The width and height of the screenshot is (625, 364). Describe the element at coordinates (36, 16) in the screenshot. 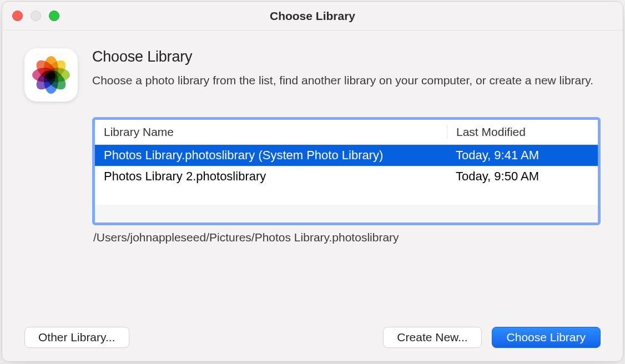

I see `traffic-lights` at that location.